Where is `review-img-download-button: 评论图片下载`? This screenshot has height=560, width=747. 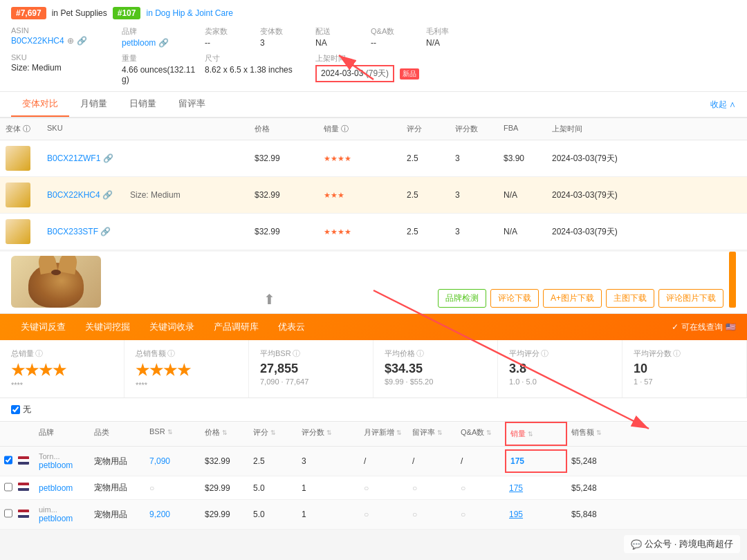 review-img-download-button: 评论图片下载 is located at coordinates (691, 299).